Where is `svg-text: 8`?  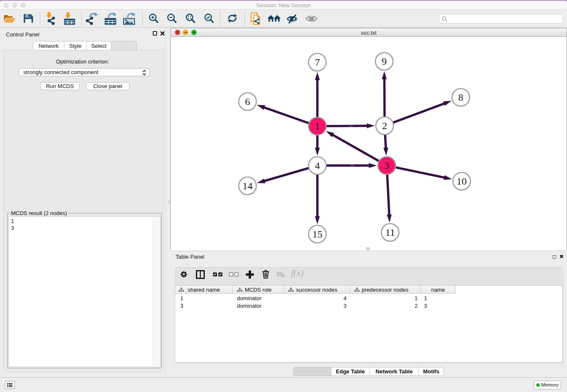
svg-text: 8 is located at coordinates (461, 97).